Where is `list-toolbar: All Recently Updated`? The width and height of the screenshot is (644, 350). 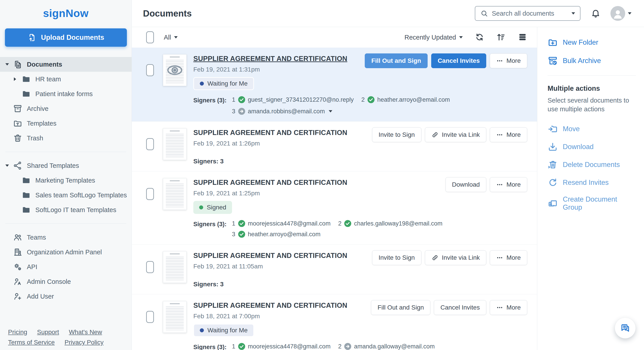 list-toolbar: All Recently Updated is located at coordinates (334, 37).